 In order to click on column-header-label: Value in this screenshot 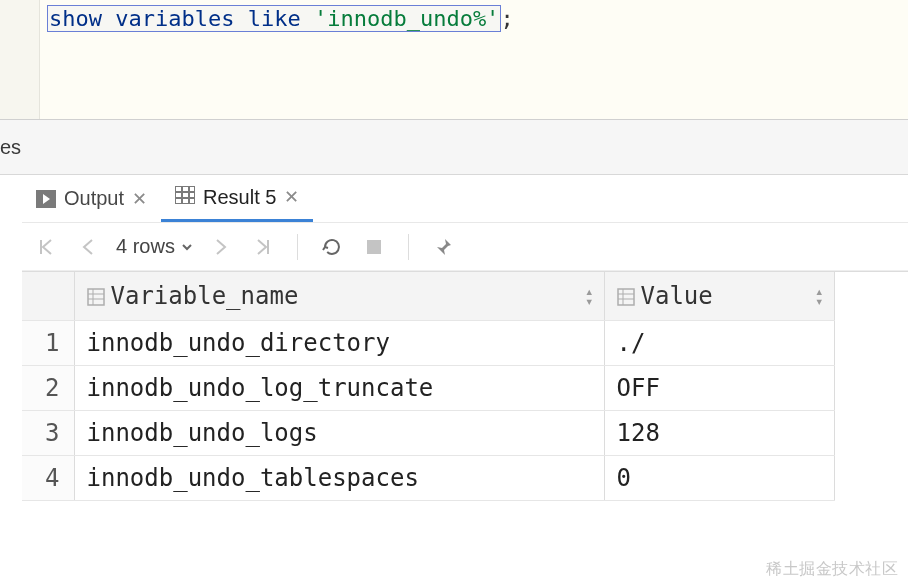, I will do `click(677, 296)`.